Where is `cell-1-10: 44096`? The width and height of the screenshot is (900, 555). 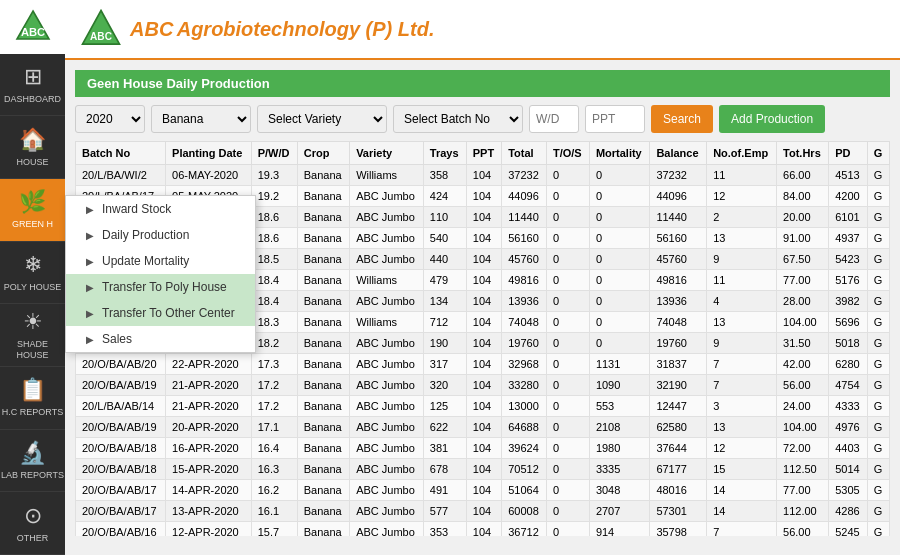
cell-1-10: 44096 is located at coordinates (678, 196).